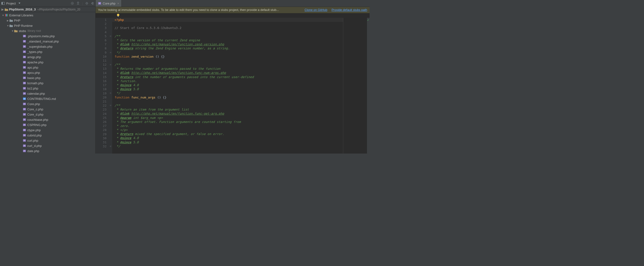 This screenshot has width=644, height=266. What do you see at coordinates (92, 4) in the screenshot?
I see `hide-icon` at bounding box center [92, 4].